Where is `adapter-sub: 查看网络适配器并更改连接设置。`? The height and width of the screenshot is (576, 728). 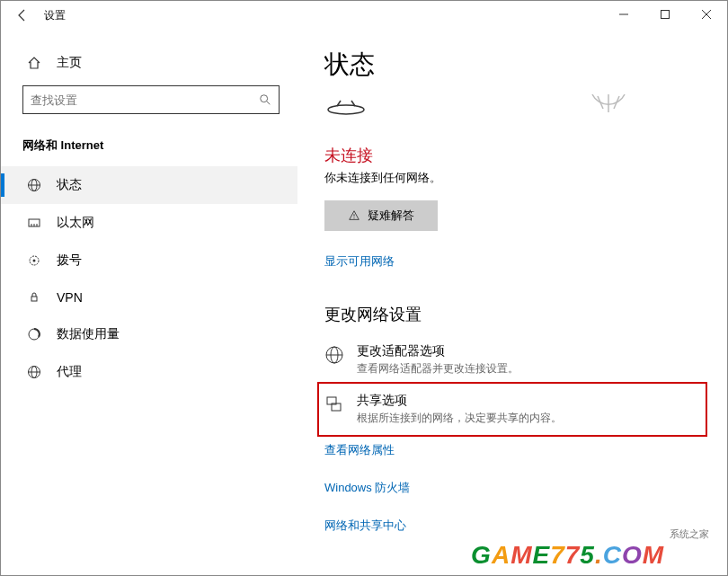
adapter-sub: 查看网络适配器并更改连接设置。 is located at coordinates (438, 368).